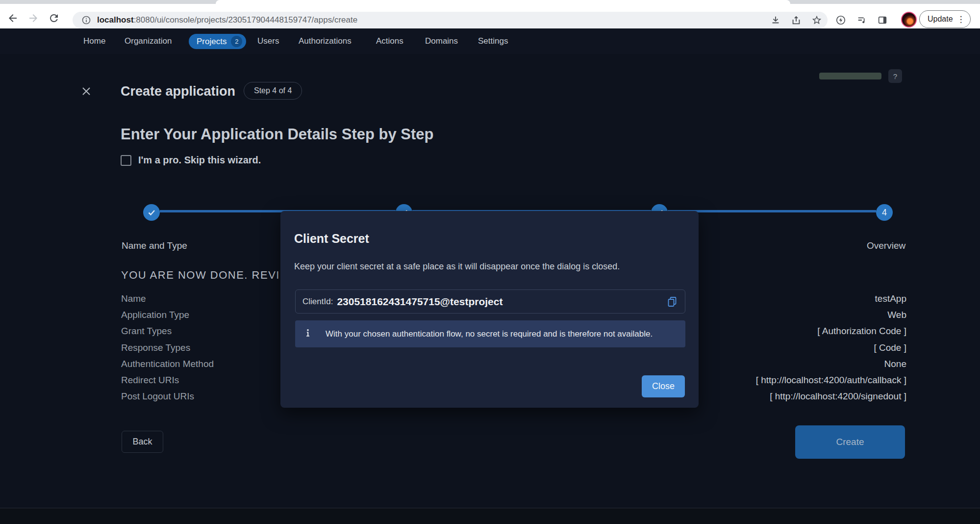 The width and height of the screenshot is (980, 524). Describe the element at coordinates (493, 41) in the screenshot. I see `nav-item-settings: Settings` at that location.